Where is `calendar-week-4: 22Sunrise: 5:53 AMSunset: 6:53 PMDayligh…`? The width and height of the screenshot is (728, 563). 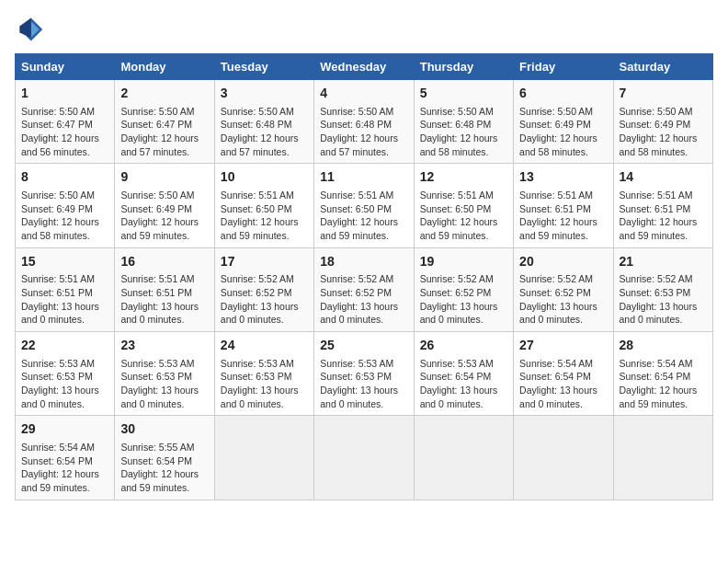 calendar-week-4: 22Sunrise: 5:53 AMSunset: 6:53 PMDayligh… is located at coordinates (364, 373).